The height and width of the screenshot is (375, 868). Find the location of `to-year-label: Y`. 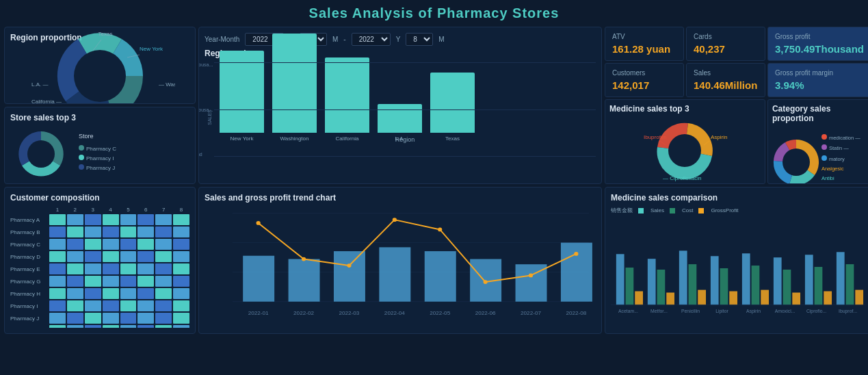

to-year-label: Y is located at coordinates (398, 40).